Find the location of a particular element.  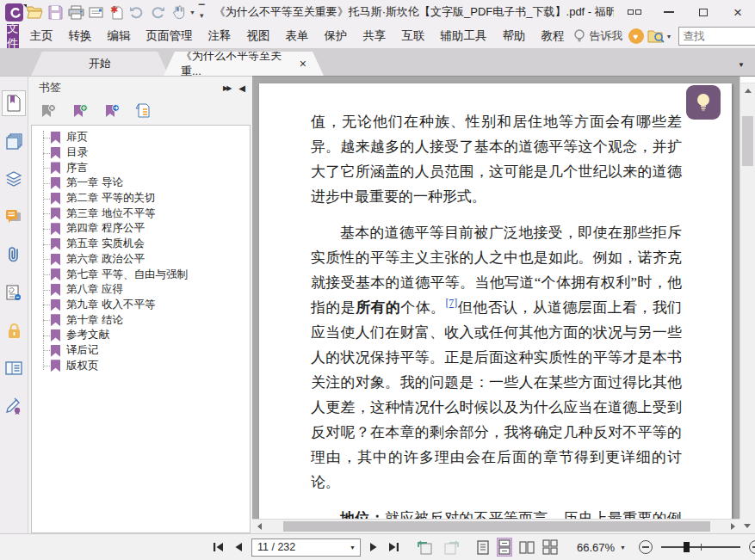

menu-item: 主页 is located at coordinates (41, 36).